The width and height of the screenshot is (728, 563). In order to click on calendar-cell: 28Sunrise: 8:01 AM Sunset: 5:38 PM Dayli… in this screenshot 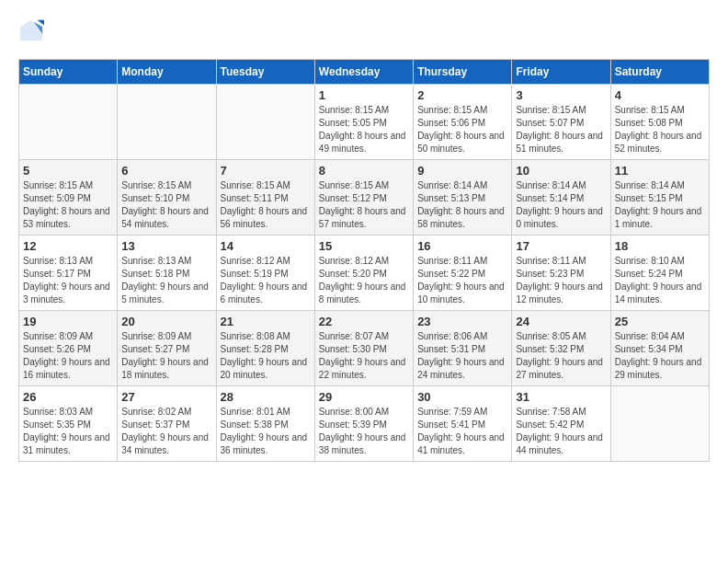, I will do `click(265, 424)`.